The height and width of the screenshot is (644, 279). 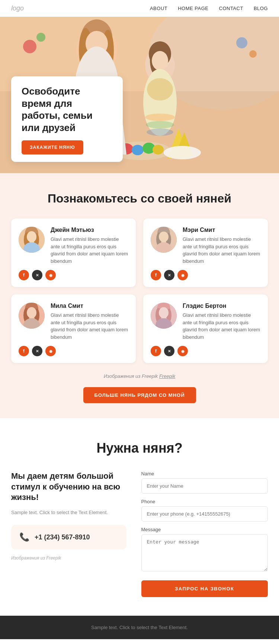 I want to click on contact-form: Name Phone Message ЗАПРОС НА ЗВОНОК, so click(x=205, y=534).